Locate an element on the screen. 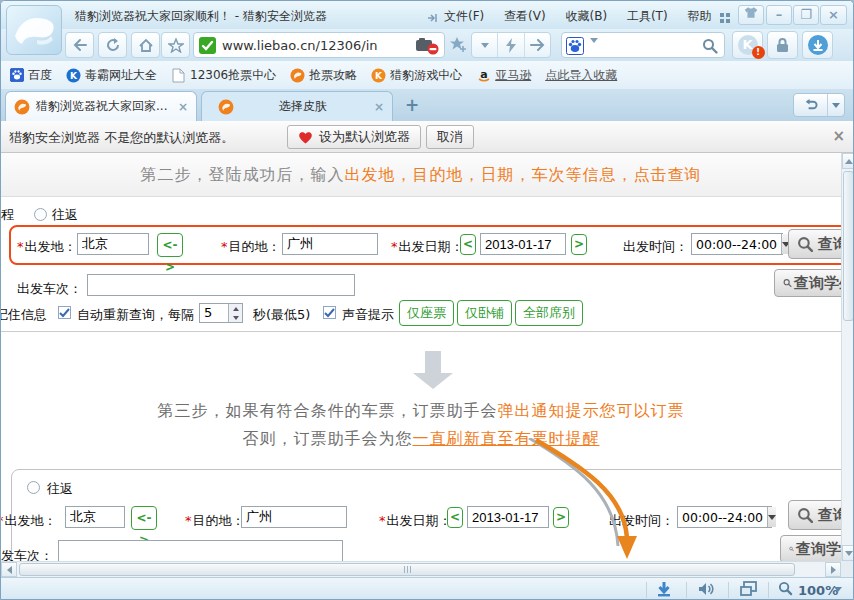 This screenshot has width=854, height=600. train-number-input is located at coordinates (221, 285).